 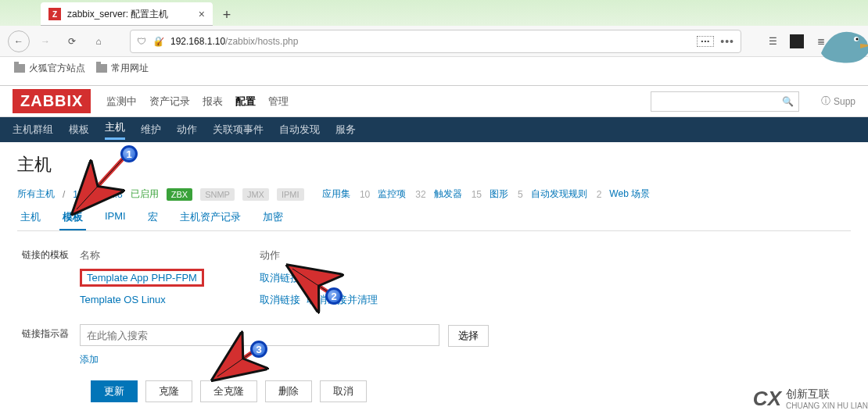 What do you see at coordinates (334, 296) in the screenshot?
I see `annotation-bubble-2: 2` at bounding box center [334, 296].